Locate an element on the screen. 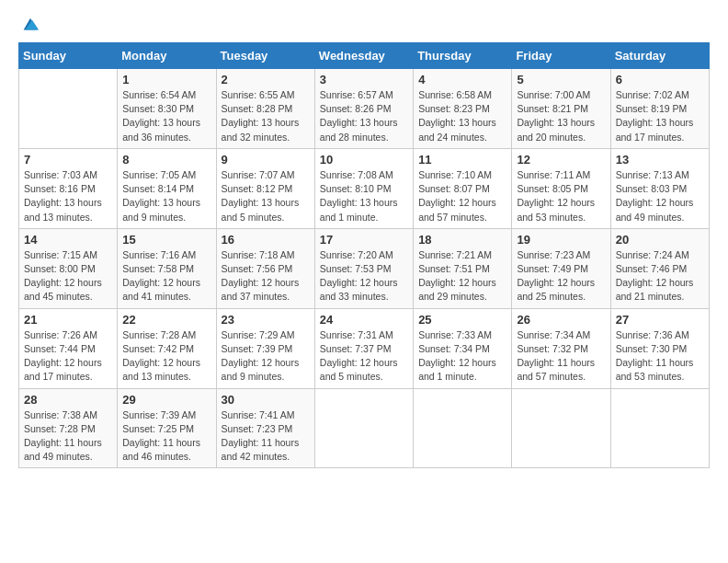  logo is located at coordinates (29, 25).